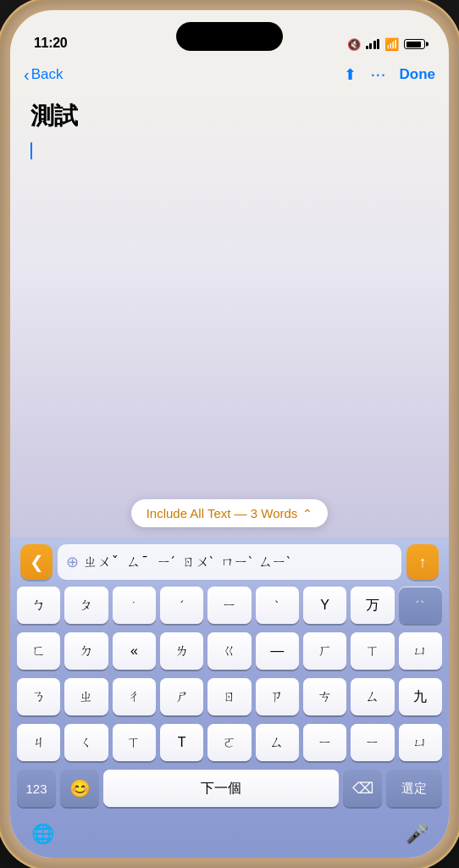 This screenshot has width=459, height=868. Describe the element at coordinates (417, 834) in the screenshot. I see `mic-icon: 🎤` at that location.